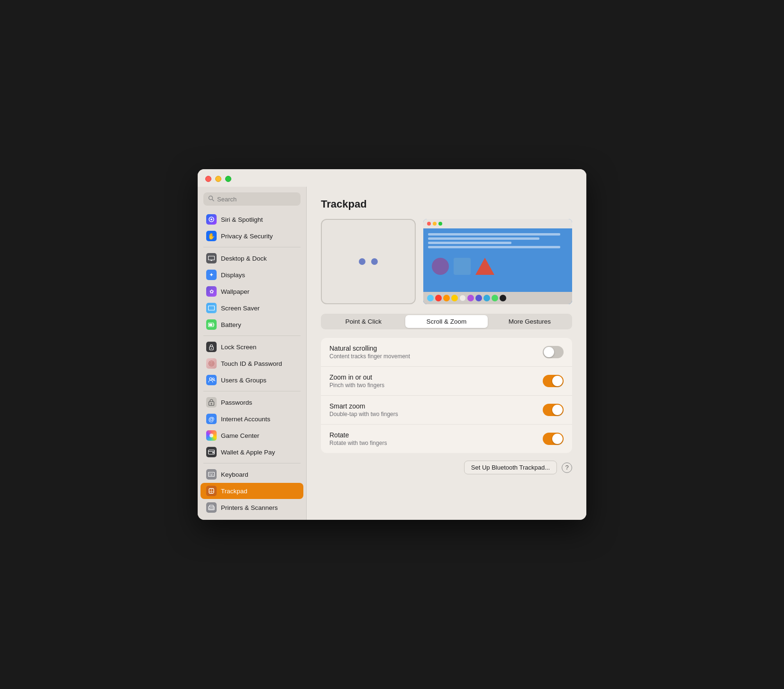 The width and height of the screenshot is (784, 689). What do you see at coordinates (251, 364) in the screenshot?
I see `sidebar-item-label-touchid: Touch ID & Password` at bounding box center [251, 364].